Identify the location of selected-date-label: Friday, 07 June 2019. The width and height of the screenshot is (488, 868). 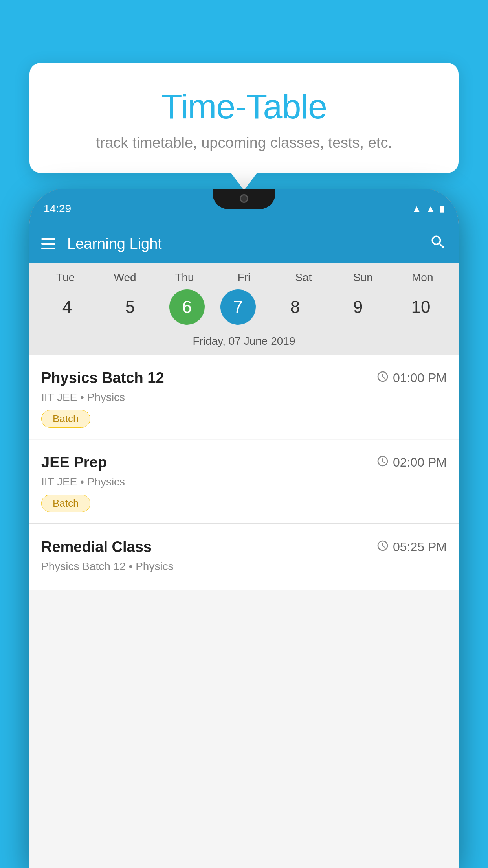
(244, 343).